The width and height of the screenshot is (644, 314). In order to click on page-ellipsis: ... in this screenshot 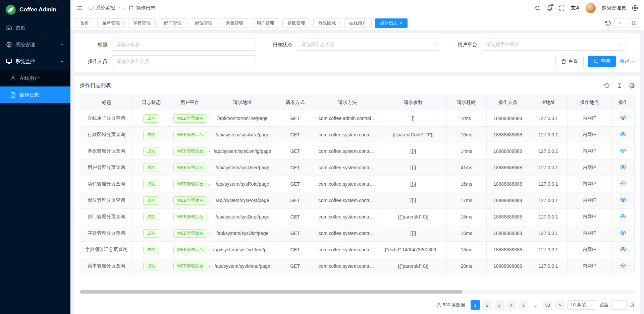, I will do `click(536, 305)`.